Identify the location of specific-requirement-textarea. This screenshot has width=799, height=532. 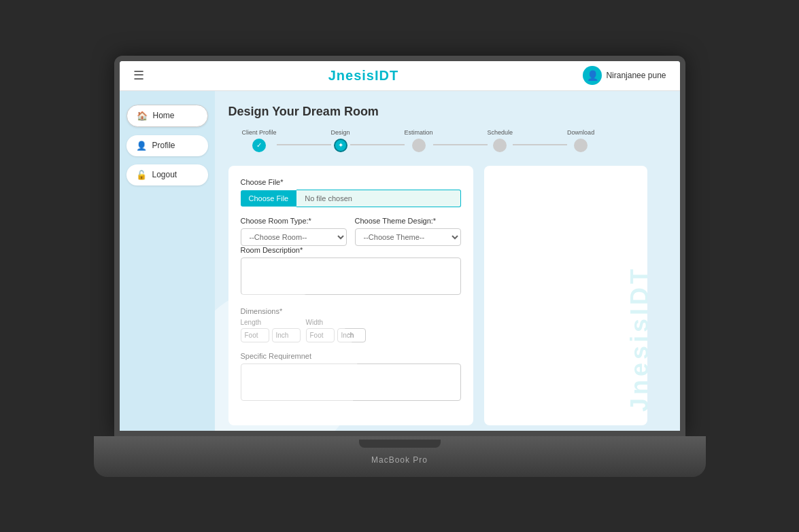
(351, 382).